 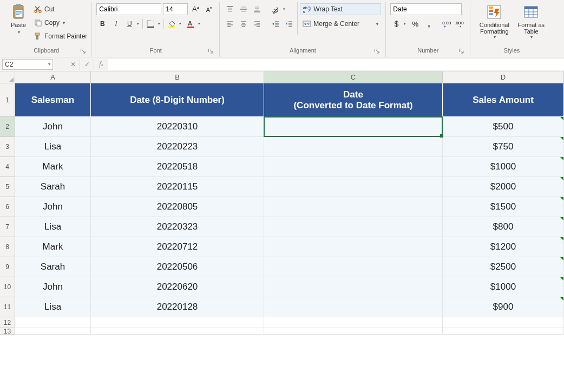 I want to click on cell-C11, so click(x=353, y=308).